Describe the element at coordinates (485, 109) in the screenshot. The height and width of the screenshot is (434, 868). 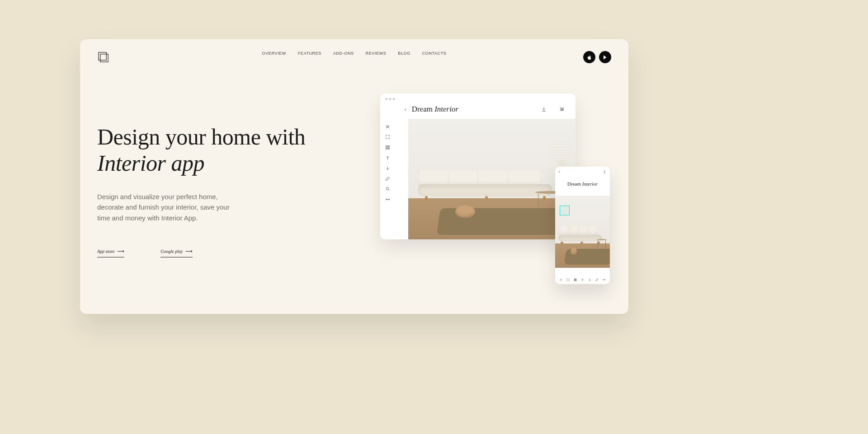
I see `app-titlebar: ‹ Dream Interior` at that location.